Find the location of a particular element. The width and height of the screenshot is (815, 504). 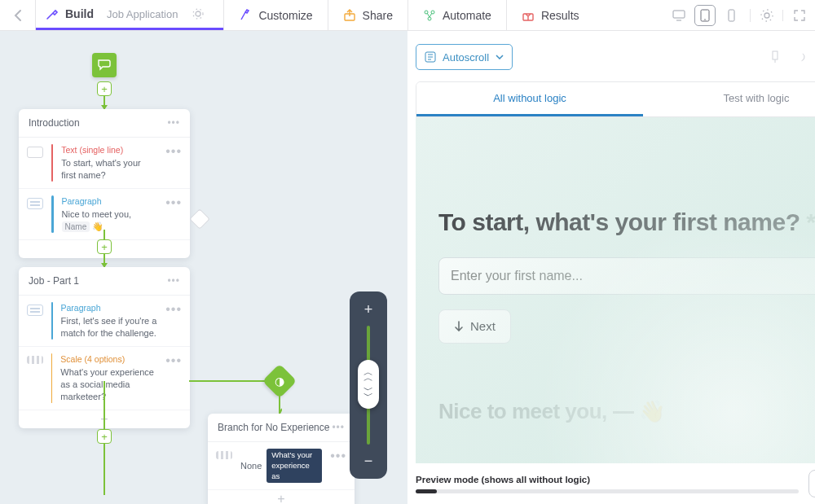

settings-button is located at coordinates (766, 15).